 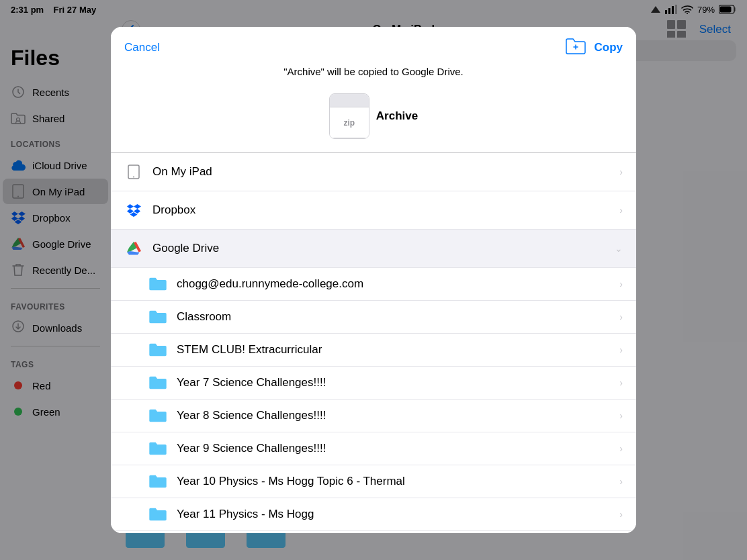 What do you see at coordinates (374, 449) in the screenshot?
I see `gdrive-folder-5: Year 9 Science Challenges!!!! ›` at bounding box center [374, 449].